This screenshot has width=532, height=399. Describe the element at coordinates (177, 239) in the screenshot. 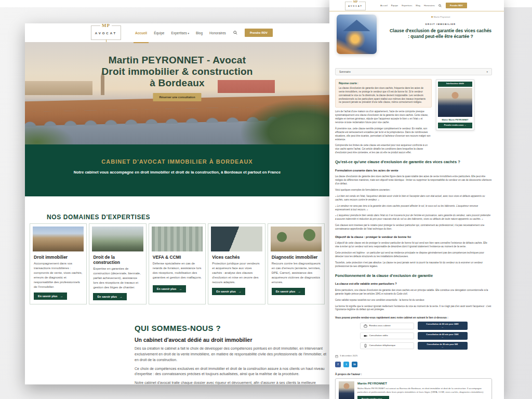

I see `card-image-modern-building` at that location.